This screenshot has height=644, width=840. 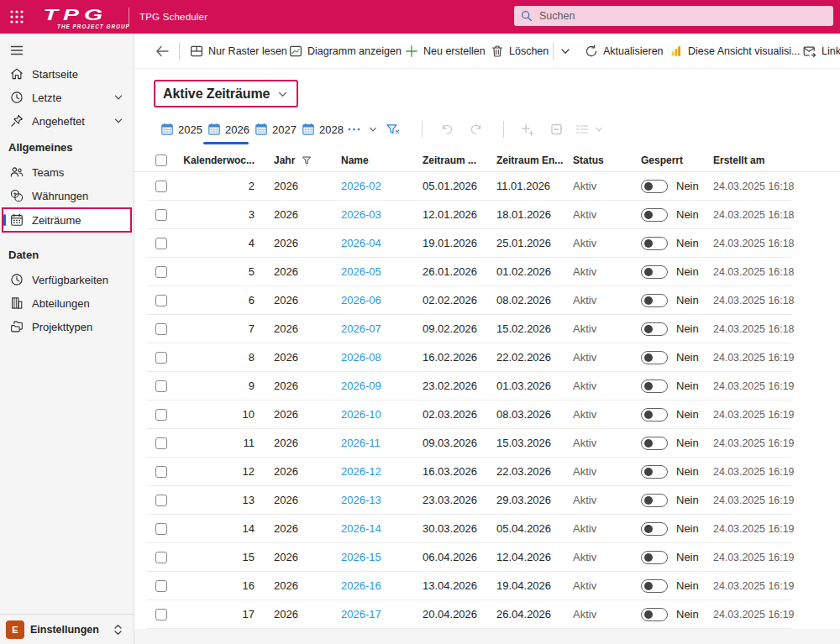 I want to click on table-row: 9 2026 2026-09 23.02.2026 01.03.2026 Akt…, so click(x=469, y=386).